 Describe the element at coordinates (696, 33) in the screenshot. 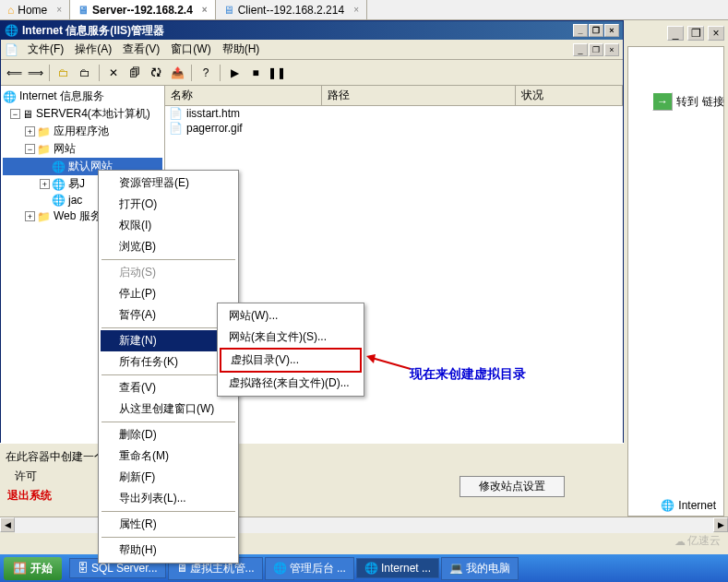

I see `win-restore-icon: ❐` at that location.